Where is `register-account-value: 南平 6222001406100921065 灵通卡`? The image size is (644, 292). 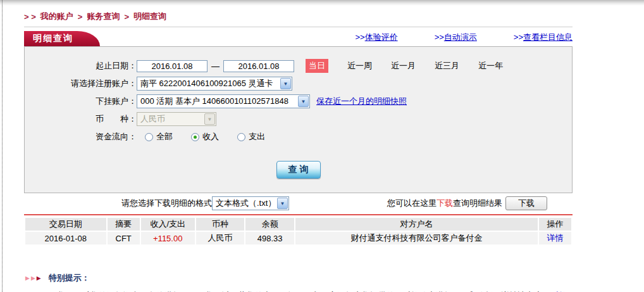
register-account-value: 南平 6222001406100921065 灵通卡 is located at coordinates (209, 84).